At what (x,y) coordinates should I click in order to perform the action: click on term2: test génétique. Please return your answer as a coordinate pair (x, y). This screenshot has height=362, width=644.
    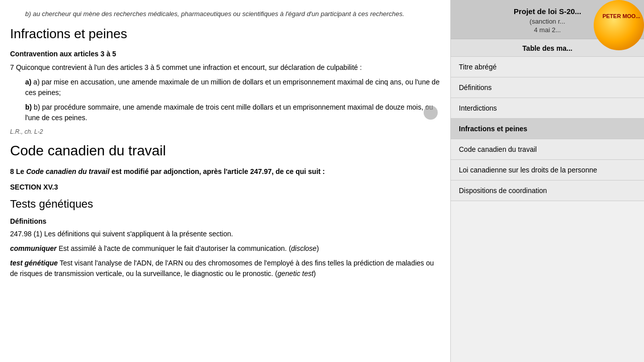
    Looking at the image, I should click on (34, 263).